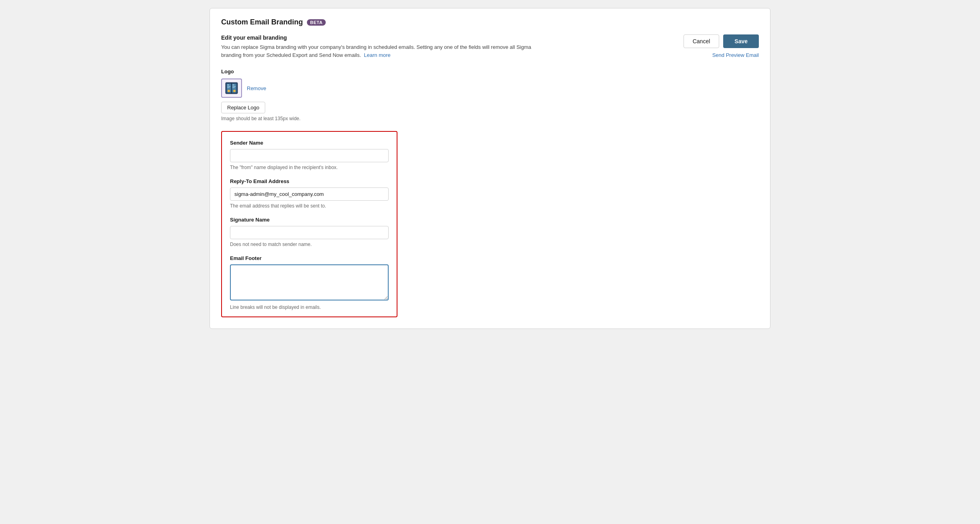 This screenshot has width=980, height=524. Describe the element at coordinates (385, 51) in the screenshot. I see `description-text: You can replace Sigma branding with your…` at that location.